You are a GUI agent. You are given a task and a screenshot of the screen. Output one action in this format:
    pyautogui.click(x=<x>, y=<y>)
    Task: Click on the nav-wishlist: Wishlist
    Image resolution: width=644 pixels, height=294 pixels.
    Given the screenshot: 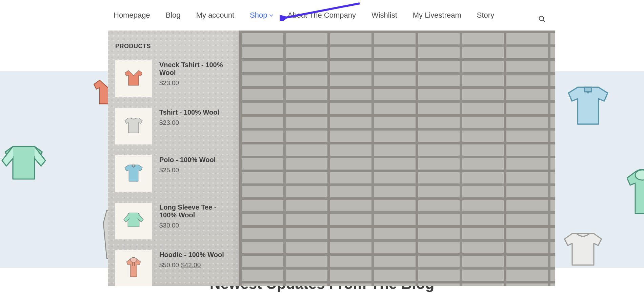 What is the action you would take?
    pyautogui.click(x=384, y=15)
    